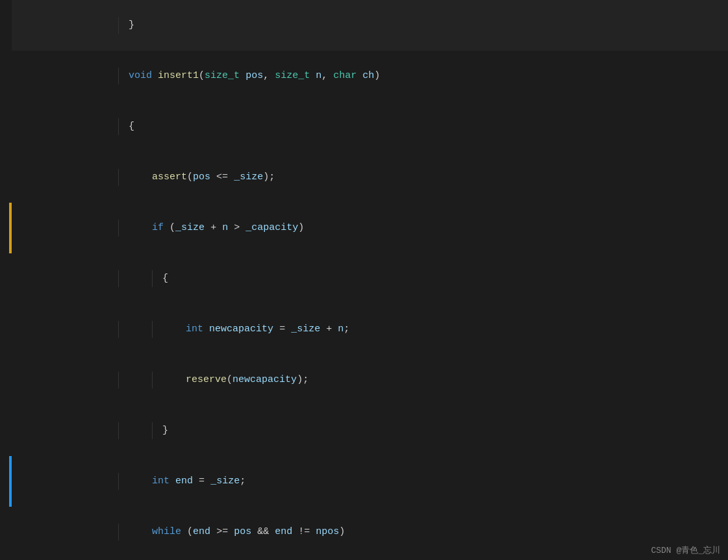 Image resolution: width=728 pixels, height=560 pixels. I want to click on line-content-3: {, so click(375, 127).